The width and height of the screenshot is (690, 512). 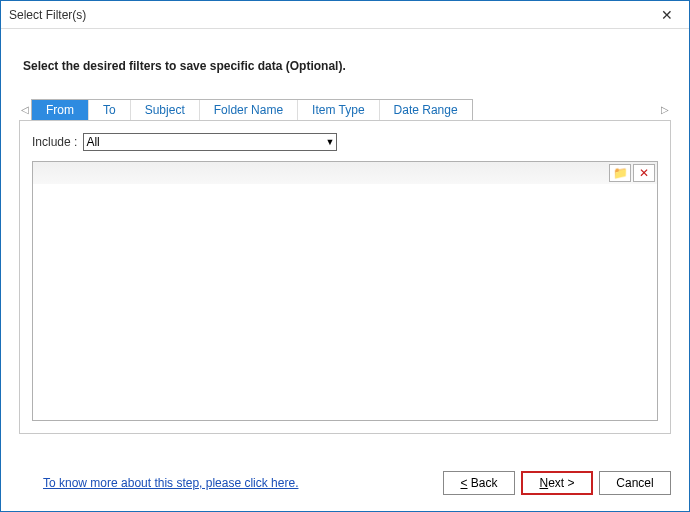 What do you see at coordinates (632, 173) in the screenshot?
I see `list-toolbar: 📁 ✕` at bounding box center [632, 173].